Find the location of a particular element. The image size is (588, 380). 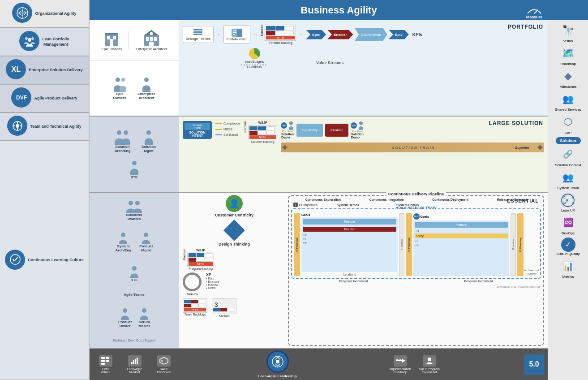

built-in-quality-item: ✓ Built-In Quality is located at coordinates (568, 247).